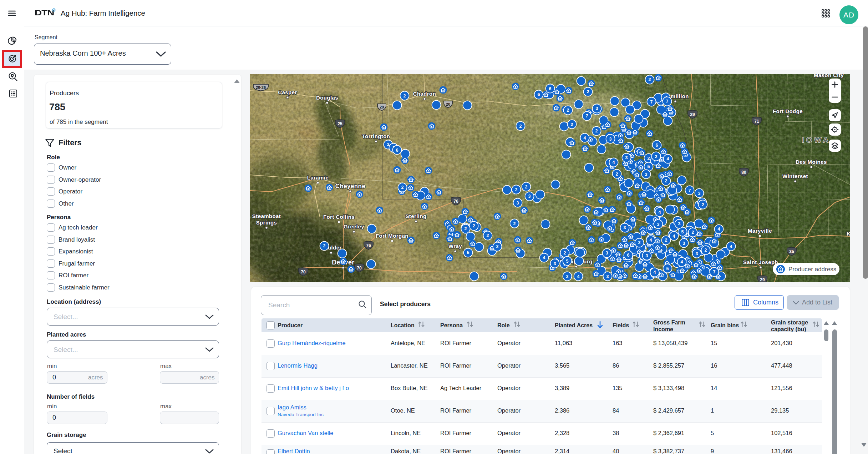  Describe the element at coordinates (816, 140) in the screenshot. I see `svg-text: IOWA` at that location.